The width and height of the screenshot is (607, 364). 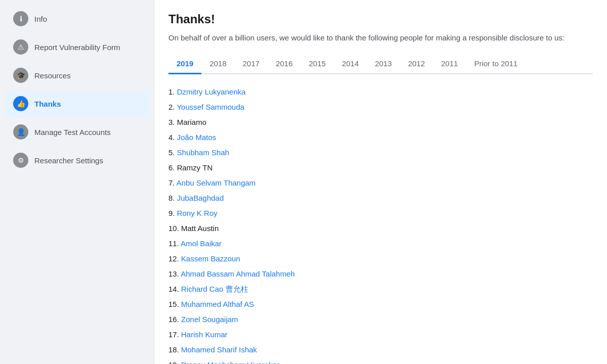 What do you see at coordinates (380, 122) in the screenshot?
I see `list-item: 3. Mariamo` at bounding box center [380, 122].